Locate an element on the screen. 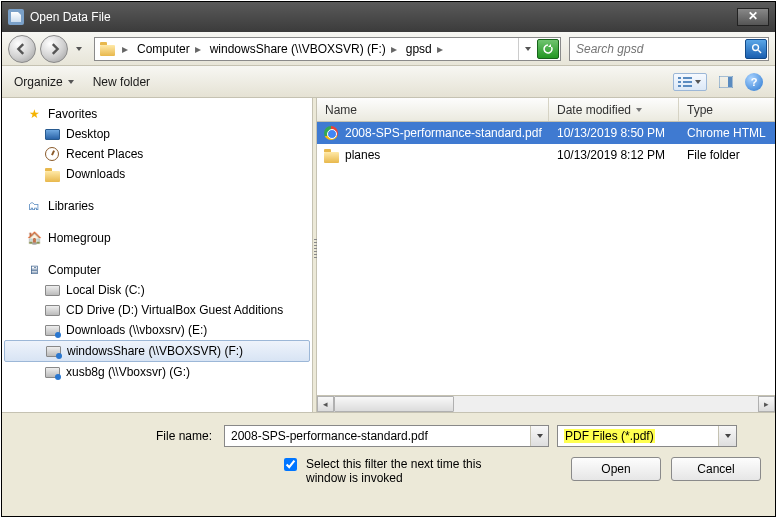  star-icon: ★ is located at coordinates (34, 114).